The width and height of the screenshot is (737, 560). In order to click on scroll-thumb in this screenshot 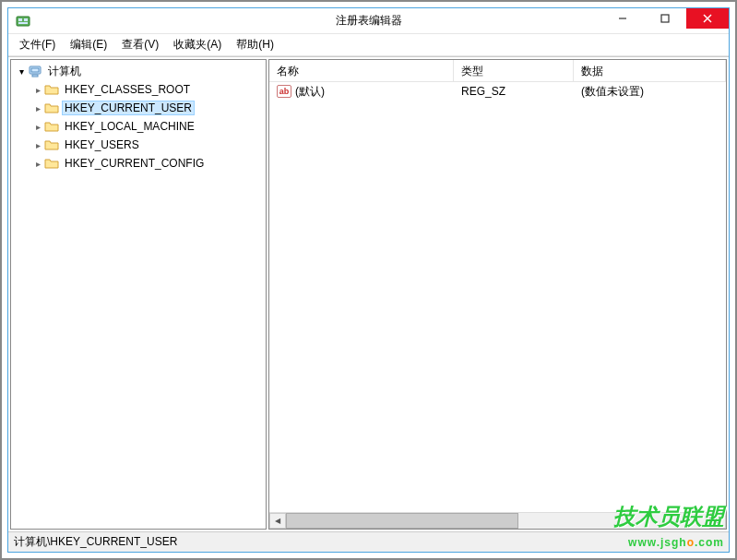, I will do `click(402, 520)`.